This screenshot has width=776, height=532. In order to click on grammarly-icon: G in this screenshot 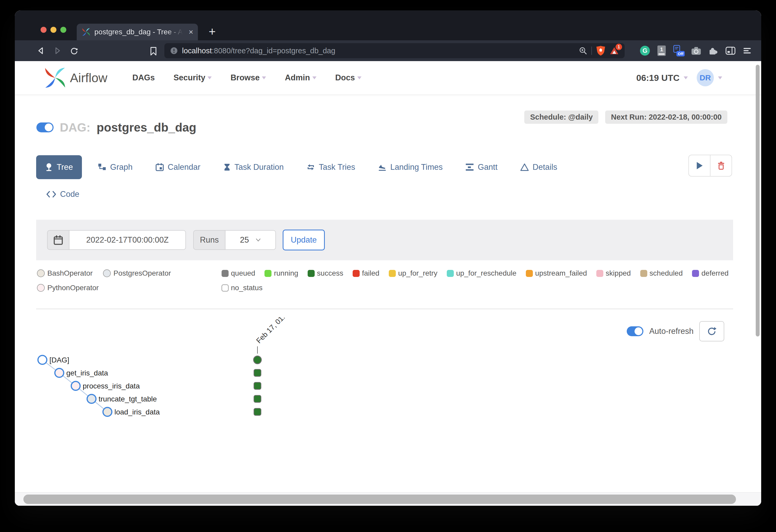, I will do `click(645, 51)`.